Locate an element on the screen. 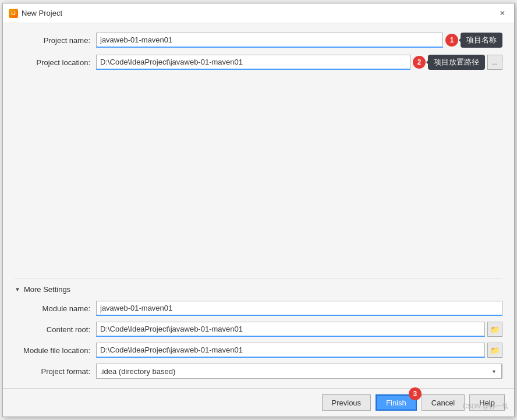 The image size is (517, 420). module-file-input is located at coordinates (291, 350).